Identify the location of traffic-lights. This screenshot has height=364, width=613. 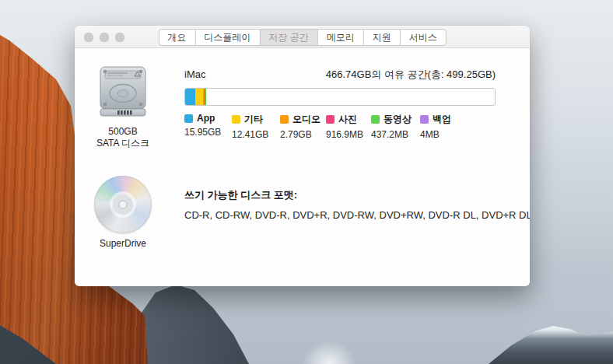
(104, 37).